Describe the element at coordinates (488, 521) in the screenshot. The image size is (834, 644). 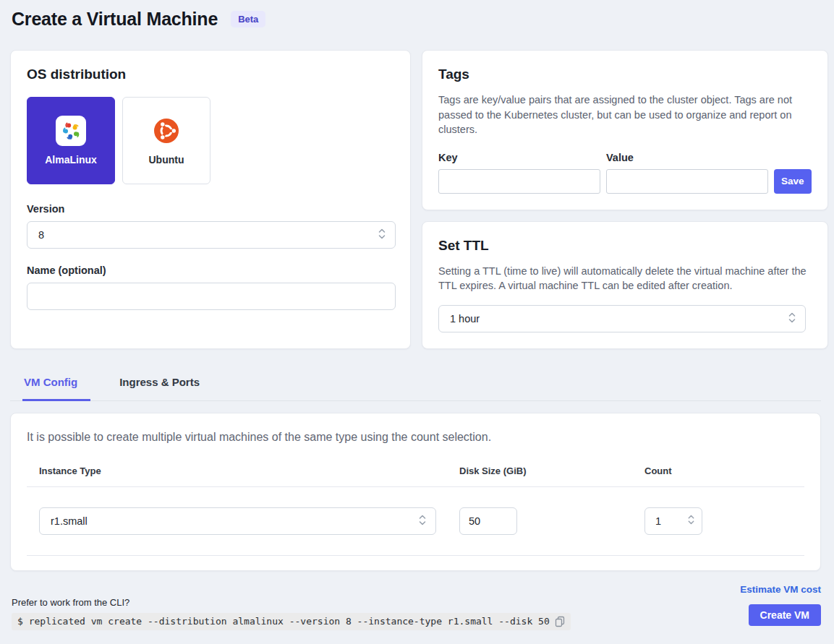
I see `disk-size-input` at that location.